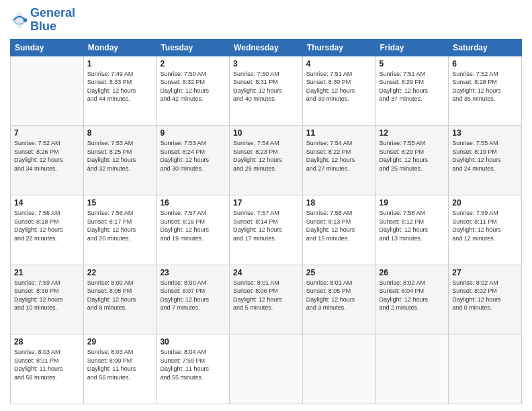 This screenshot has width=532, height=411. I want to click on col-thursday: Thursday, so click(339, 47).